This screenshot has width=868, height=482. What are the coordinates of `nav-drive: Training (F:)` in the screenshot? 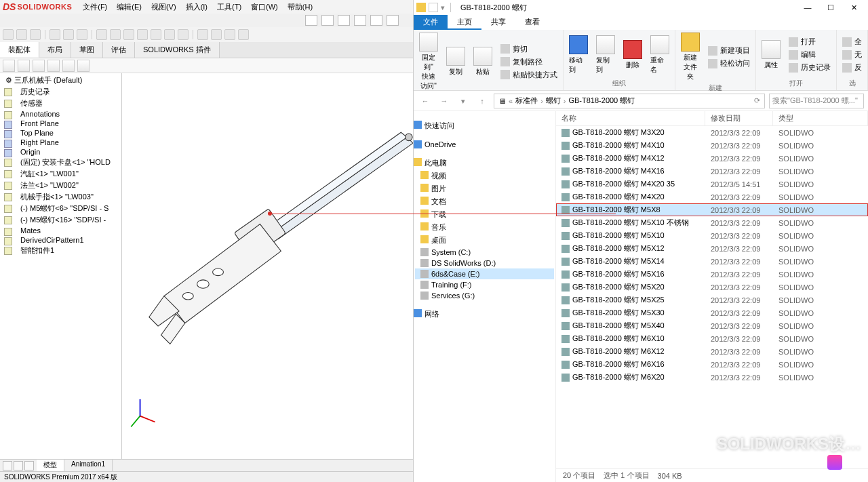 It's located at (484, 285).